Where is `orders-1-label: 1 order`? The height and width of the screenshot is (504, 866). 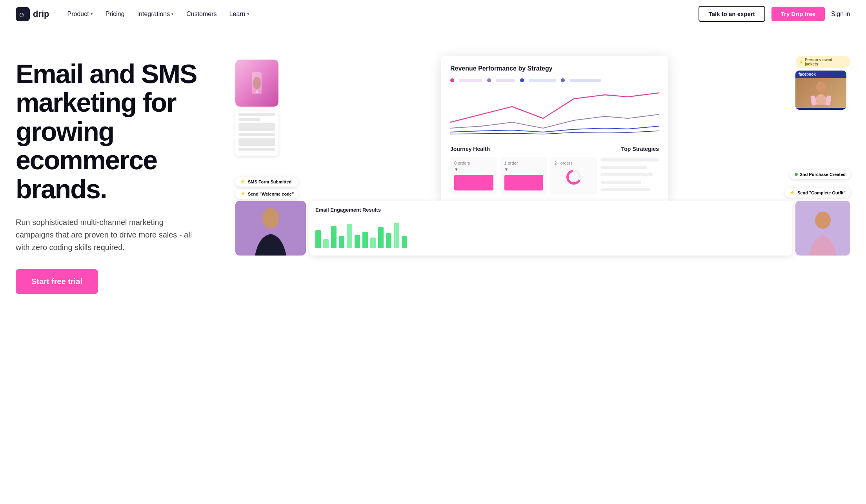
orders-1-label: 1 order is located at coordinates (524, 163).